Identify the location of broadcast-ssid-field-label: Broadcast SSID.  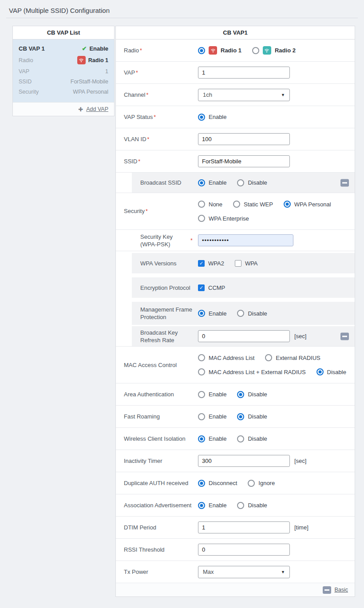
(161, 183).